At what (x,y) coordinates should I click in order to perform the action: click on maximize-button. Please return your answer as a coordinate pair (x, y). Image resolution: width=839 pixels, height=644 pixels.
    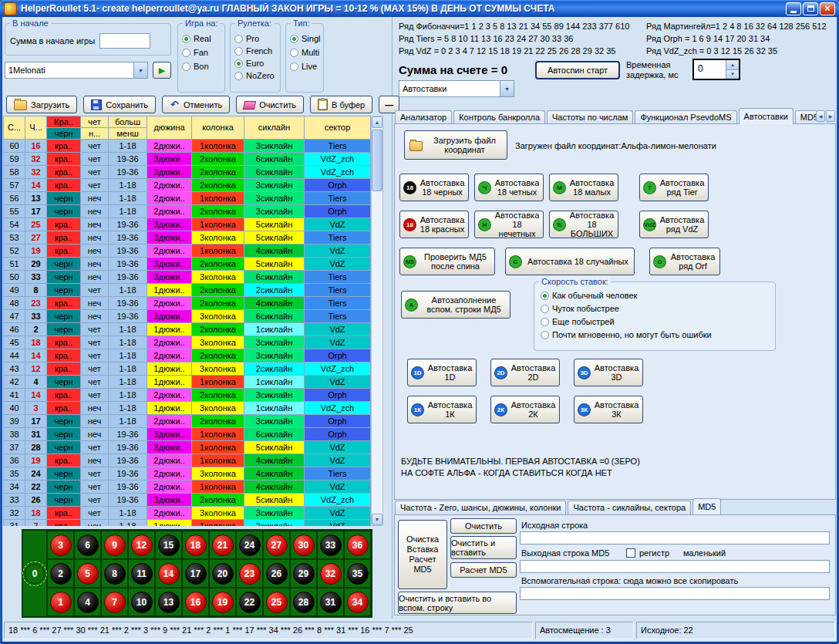
    Looking at the image, I should click on (810, 9).